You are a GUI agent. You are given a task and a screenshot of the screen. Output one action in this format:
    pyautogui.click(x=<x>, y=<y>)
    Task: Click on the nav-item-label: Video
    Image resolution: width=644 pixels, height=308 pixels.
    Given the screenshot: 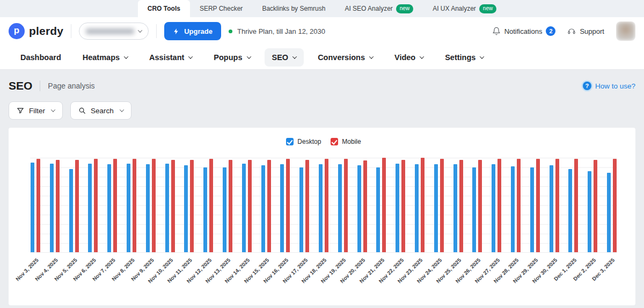 What is the action you would take?
    pyautogui.click(x=405, y=57)
    